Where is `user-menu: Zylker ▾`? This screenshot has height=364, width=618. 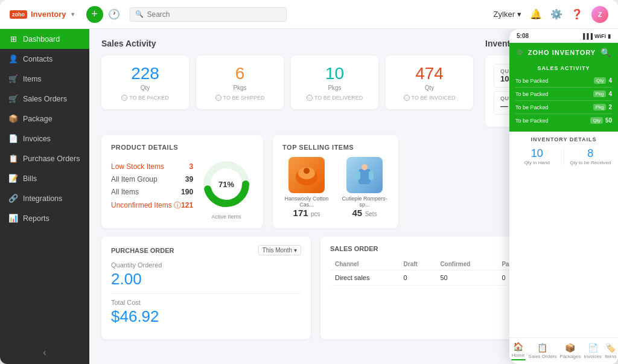
user-menu: Zylker ▾ is located at coordinates (508, 14).